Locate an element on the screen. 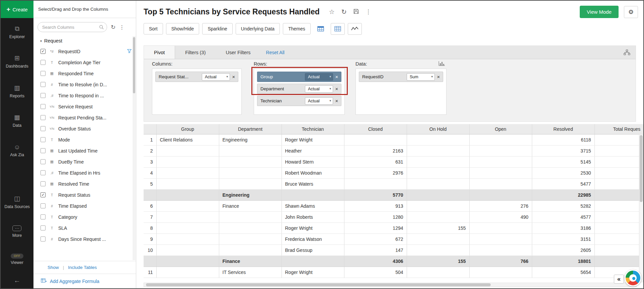 This screenshot has width=644, height=289. sidebar-item-explorer: ⧉Explorer is located at coordinates (17, 32).